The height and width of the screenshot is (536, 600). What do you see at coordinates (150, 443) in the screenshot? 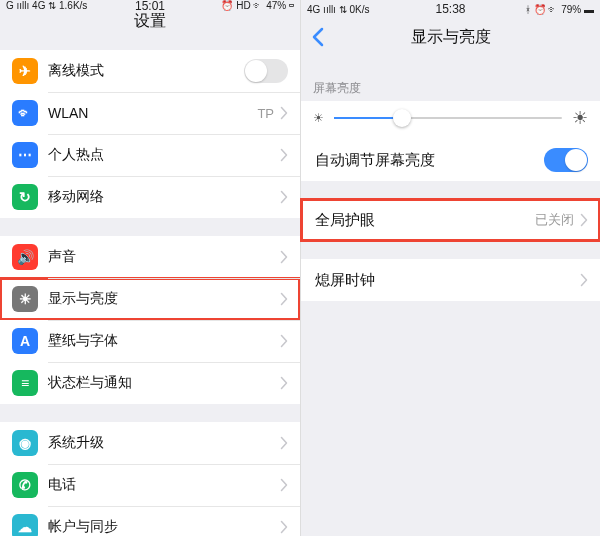
I see `row-系统升级: ◉系统升级` at bounding box center [150, 443].